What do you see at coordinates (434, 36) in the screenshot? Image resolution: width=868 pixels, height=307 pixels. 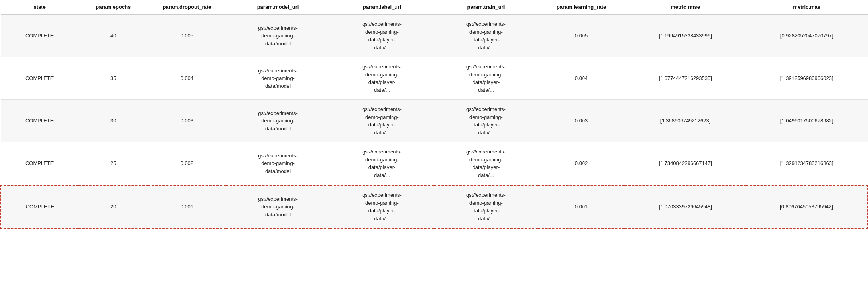 I see `table-row: COMPLETE400.005gs://experiments- demo-ga…` at bounding box center [434, 36].